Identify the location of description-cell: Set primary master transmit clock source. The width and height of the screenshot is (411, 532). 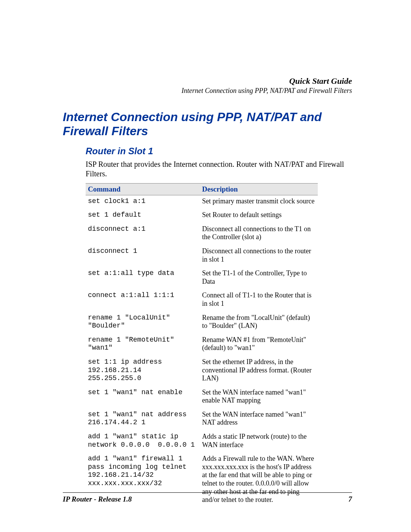
(259, 202).